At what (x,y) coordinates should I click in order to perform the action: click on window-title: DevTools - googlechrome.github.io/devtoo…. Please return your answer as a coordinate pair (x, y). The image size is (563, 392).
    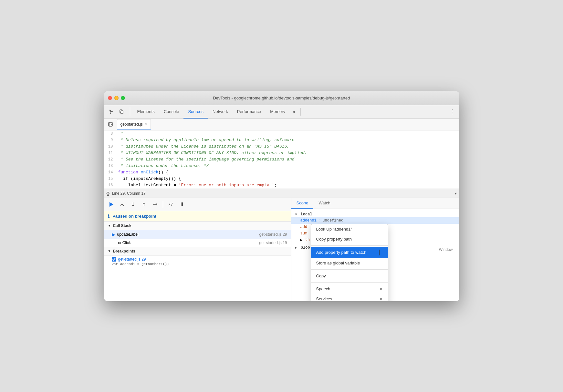
    Looking at the image, I should click on (281, 98).